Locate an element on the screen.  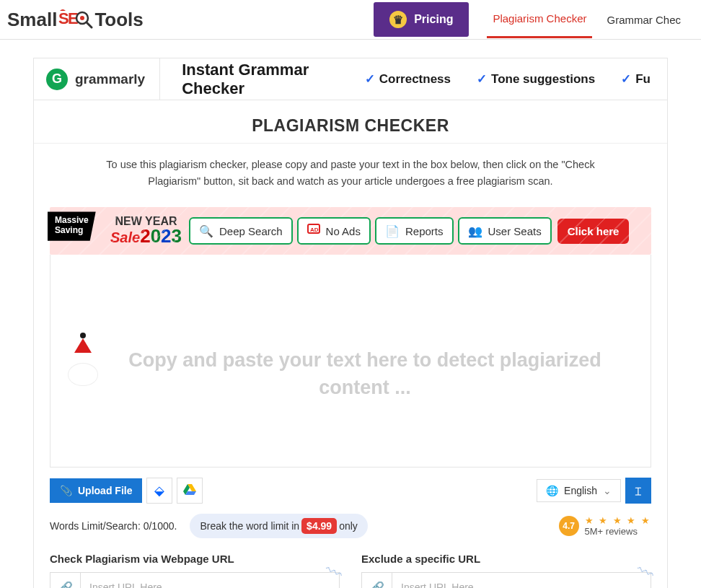
newyear-sale-text: NEW YEAR Sale 2023 is located at coordinates (146, 231).